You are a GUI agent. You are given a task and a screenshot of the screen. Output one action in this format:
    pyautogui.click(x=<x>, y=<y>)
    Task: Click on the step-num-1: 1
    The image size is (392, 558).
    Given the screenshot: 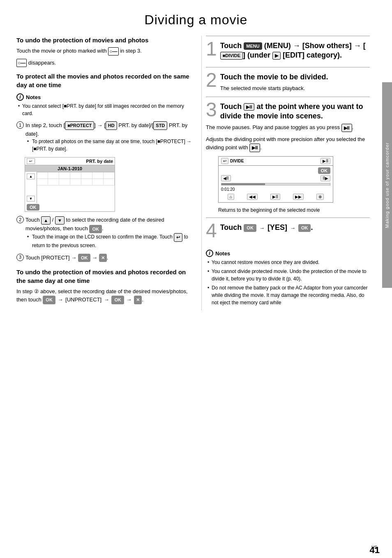 What is the action you would take?
    pyautogui.click(x=211, y=50)
    